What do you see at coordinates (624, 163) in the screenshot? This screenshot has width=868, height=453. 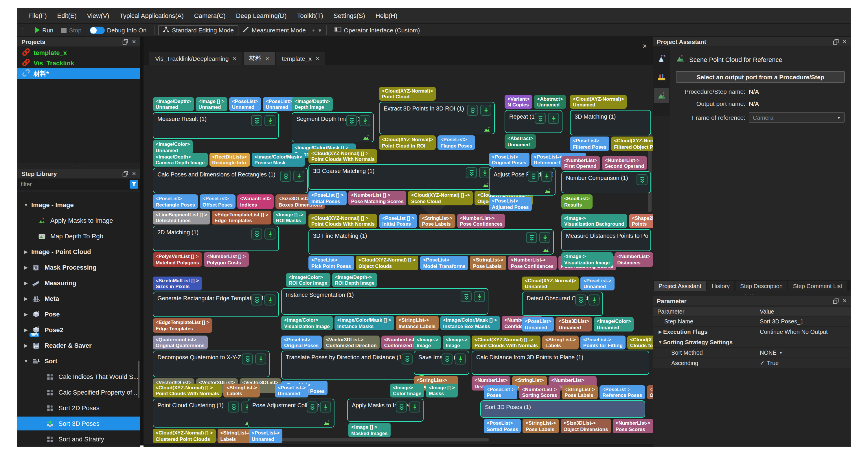 I see `input-port: <NumberList->Second Operand` at bounding box center [624, 163].